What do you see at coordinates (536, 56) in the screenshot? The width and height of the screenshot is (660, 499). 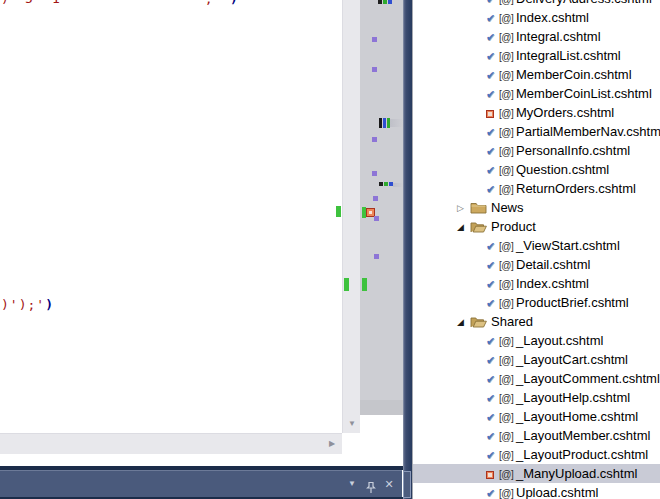 I see `tree-item: ✔[@]IntegralList.cshtml` at bounding box center [536, 56].